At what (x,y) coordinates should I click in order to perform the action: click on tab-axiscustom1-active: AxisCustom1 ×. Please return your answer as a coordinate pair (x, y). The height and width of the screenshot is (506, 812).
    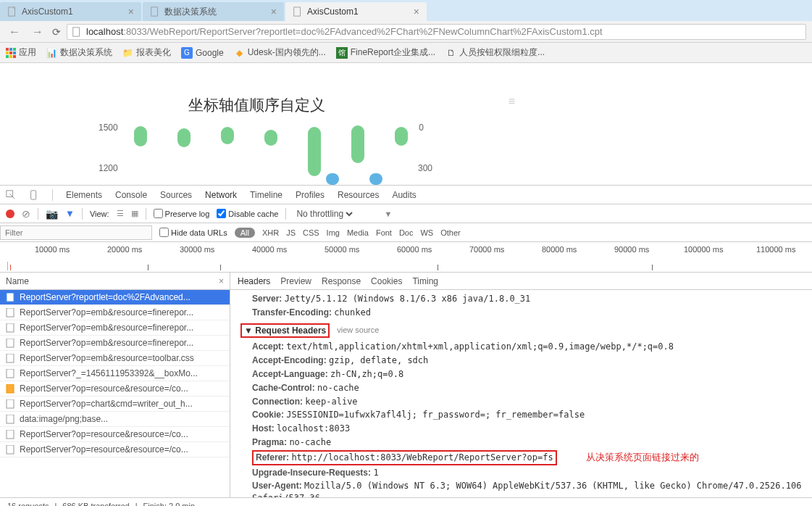
    Looking at the image, I should click on (356, 12).